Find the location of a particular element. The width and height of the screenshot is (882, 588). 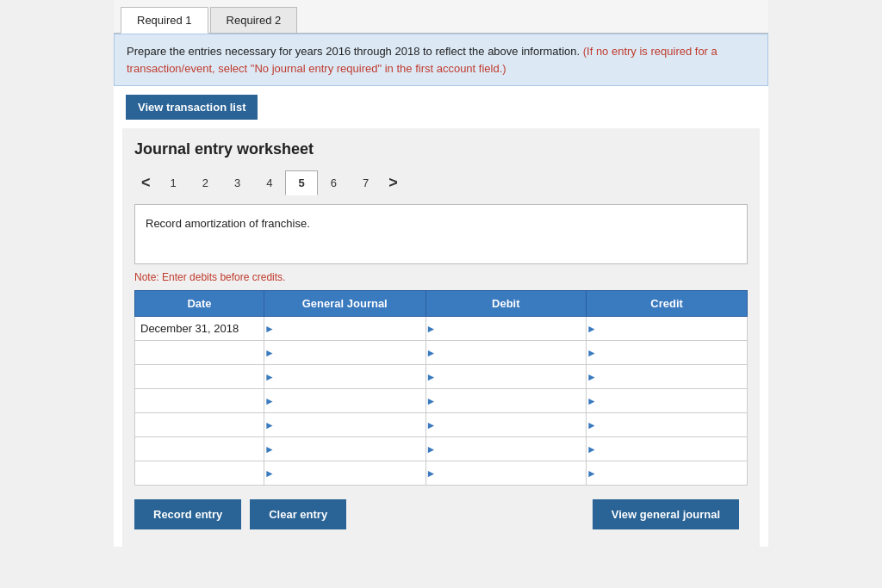

col-header-general-journal: General Journal is located at coordinates (345, 304).